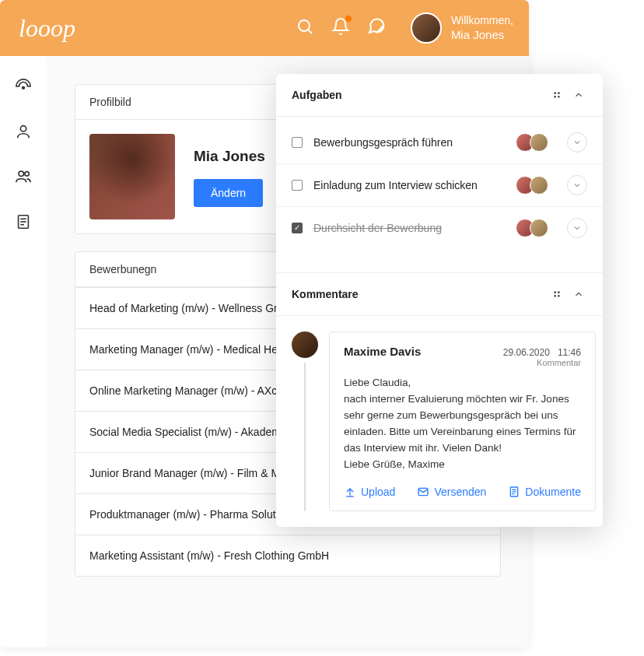 Image resolution: width=644 pixels, height=656 pixels. Describe the element at coordinates (348, 19) in the screenshot. I see `notification-dot` at that location.